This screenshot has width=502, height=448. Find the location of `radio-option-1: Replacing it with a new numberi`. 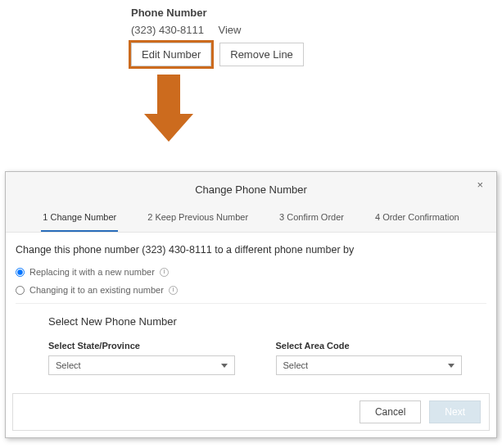

radio-option-1: Replacing it with a new numberi is located at coordinates (251, 272).